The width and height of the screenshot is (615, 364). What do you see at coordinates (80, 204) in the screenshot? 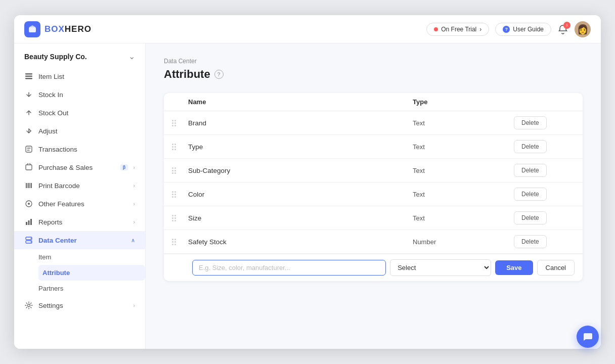
I see `sidebar-item-other-features: Other Features ›` at bounding box center [80, 204].